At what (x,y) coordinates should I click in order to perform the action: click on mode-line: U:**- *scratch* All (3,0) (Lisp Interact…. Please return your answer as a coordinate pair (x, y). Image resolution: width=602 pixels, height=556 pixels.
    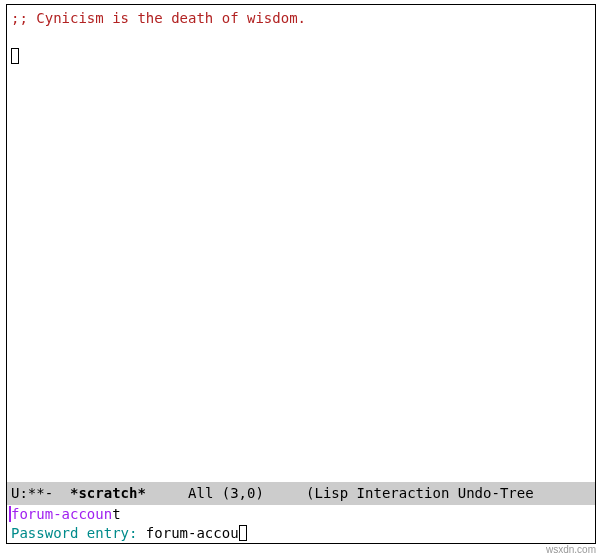
    Looking at the image, I should click on (301, 494).